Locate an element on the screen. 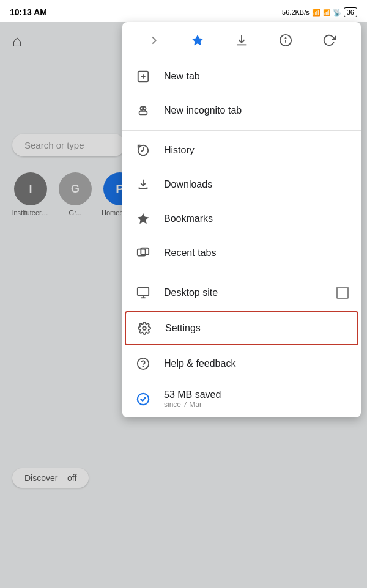  forward-button is located at coordinates (154, 40).